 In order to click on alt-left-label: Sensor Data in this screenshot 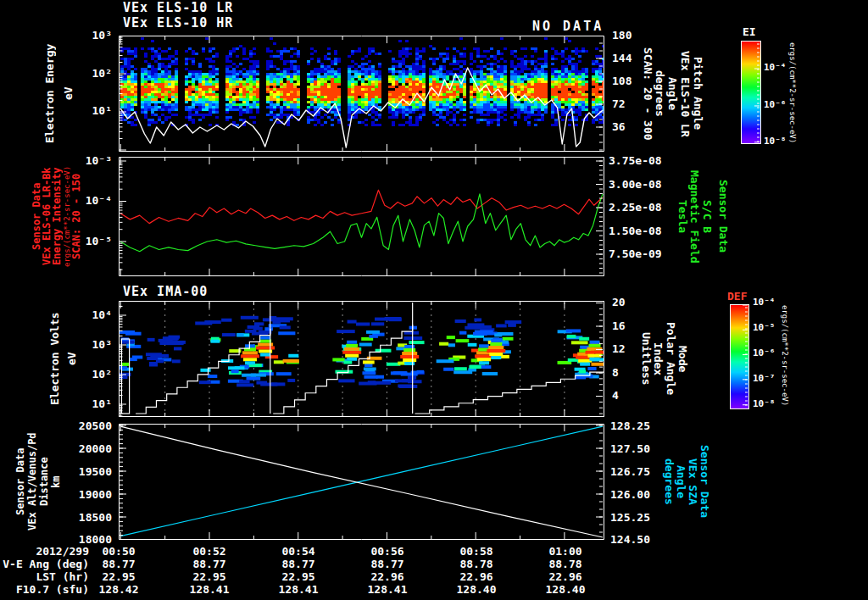, I will do `click(20, 481)`.